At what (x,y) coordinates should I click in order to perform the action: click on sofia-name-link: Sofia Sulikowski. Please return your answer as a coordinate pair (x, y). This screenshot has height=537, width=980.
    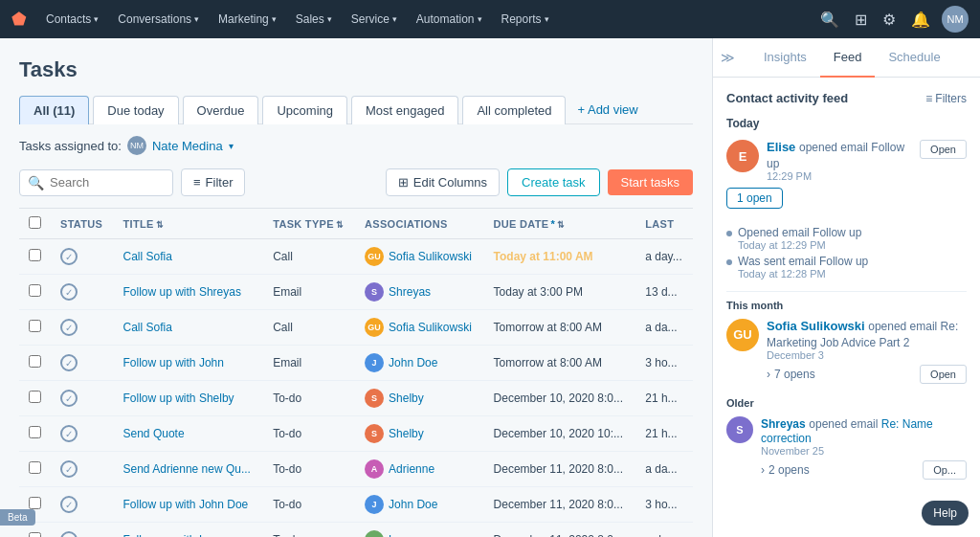
    Looking at the image, I should click on (815, 325).